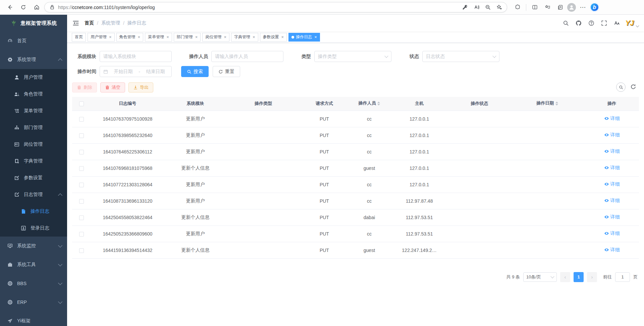 This screenshot has height=326, width=644. What do you see at coordinates (629, 23) in the screenshot?
I see `user-logo: YJ` at bounding box center [629, 23].